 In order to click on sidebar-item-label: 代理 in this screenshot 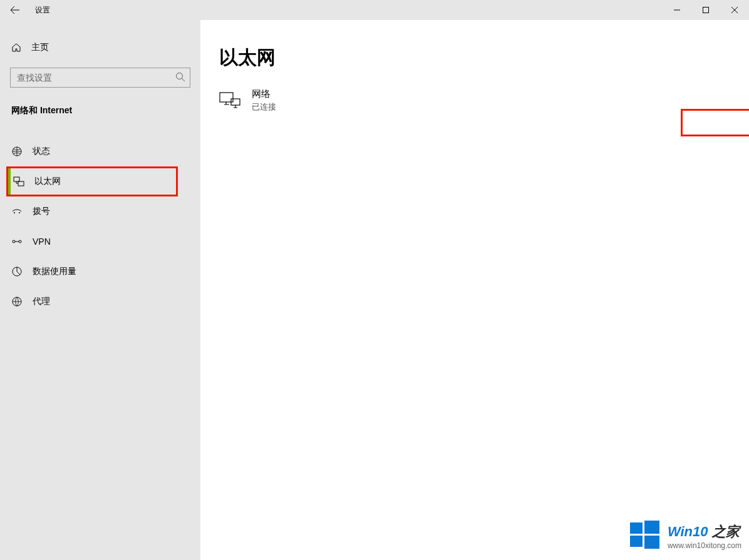, I will do `click(41, 302)`.